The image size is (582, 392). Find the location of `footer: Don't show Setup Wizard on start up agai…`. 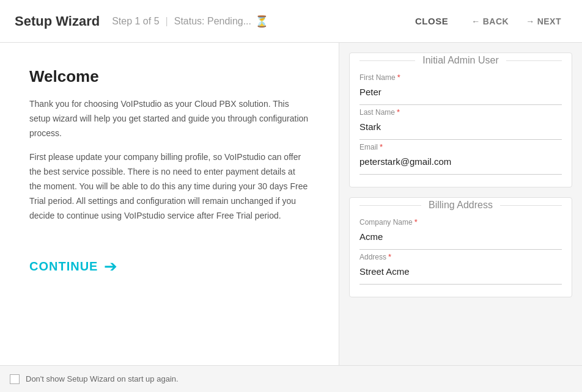

footer: Don't show Setup Wizard on start up agai… is located at coordinates (291, 379).